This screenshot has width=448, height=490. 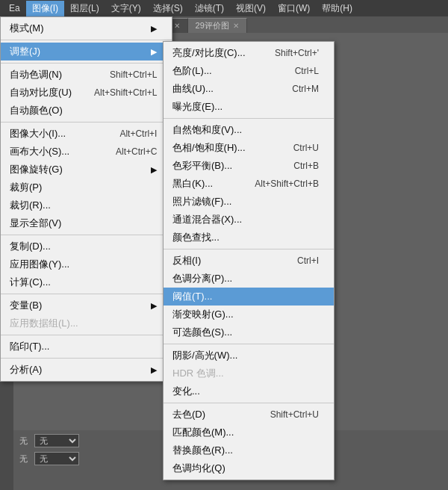 What do you see at coordinates (87, 323) in the screenshot?
I see `menu-item-apply-data: 应用数据组(L)...` at bounding box center [87, 323].